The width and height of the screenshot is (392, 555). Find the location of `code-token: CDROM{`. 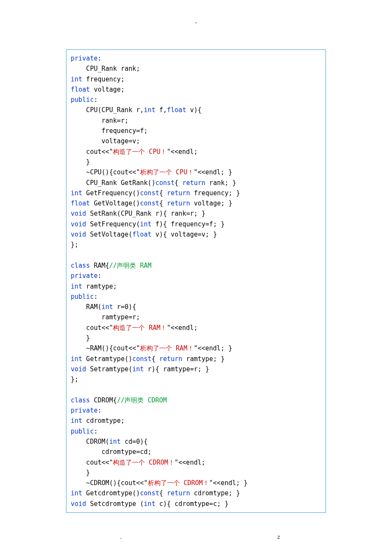

code-token: CDROM{ is located at coordinates (103, 400).